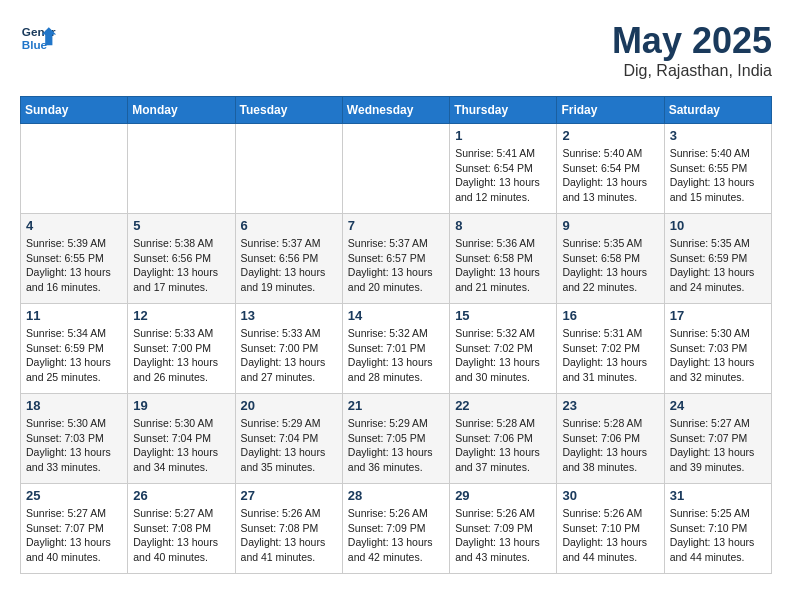 This screenshot has height=612, width=792. What do you see at coordinates (289, 496) in the screenshot?
I see `day-number: 27` at bounding box center [289, 496].